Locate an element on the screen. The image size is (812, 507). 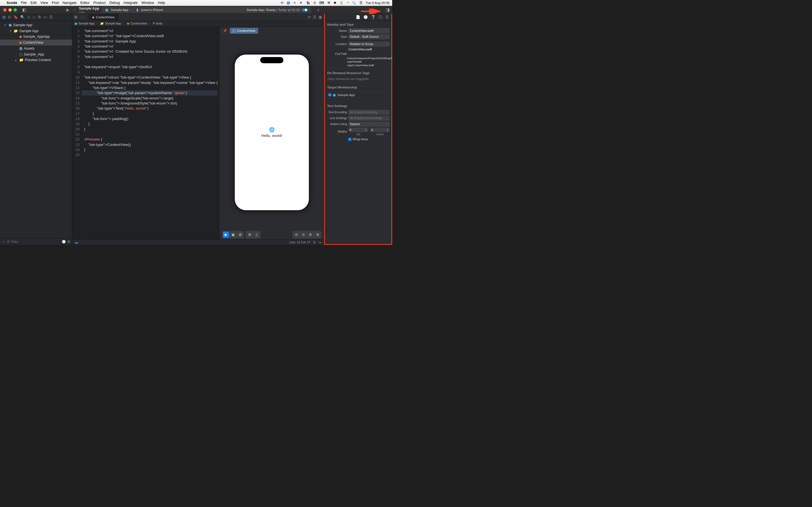
wrap-checkbox-icon: ✓ is located at coordinates (350, 139).